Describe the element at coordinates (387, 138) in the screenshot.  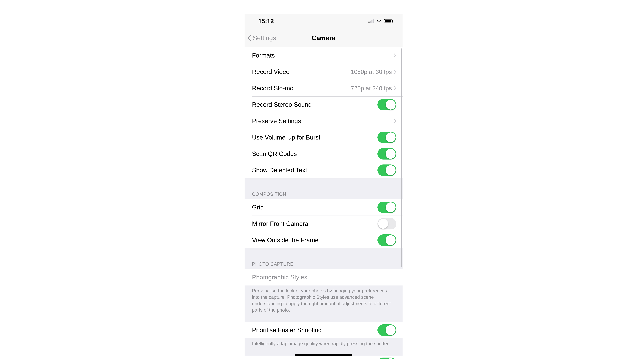
I see `toggle-volume-up-burst` at that location.